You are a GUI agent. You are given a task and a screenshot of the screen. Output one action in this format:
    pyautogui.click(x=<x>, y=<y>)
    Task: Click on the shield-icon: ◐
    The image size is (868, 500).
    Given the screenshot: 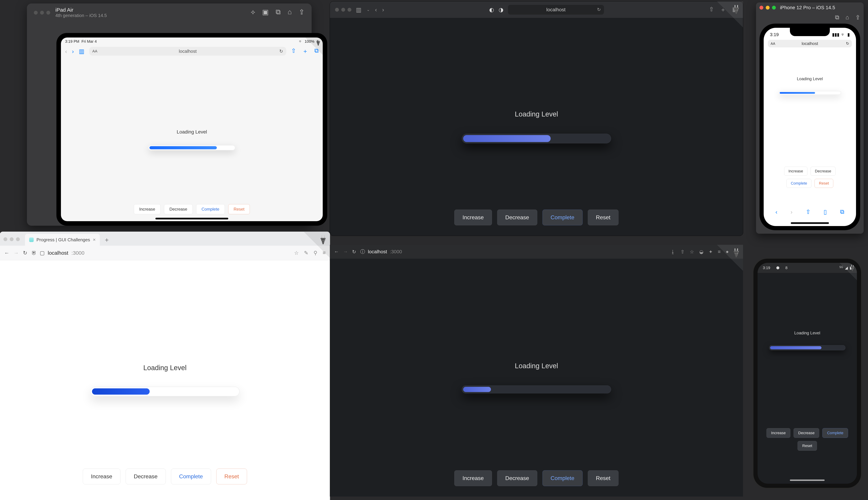 What is the action you would take?
    pyautogui.click(x=492, y=10)
    